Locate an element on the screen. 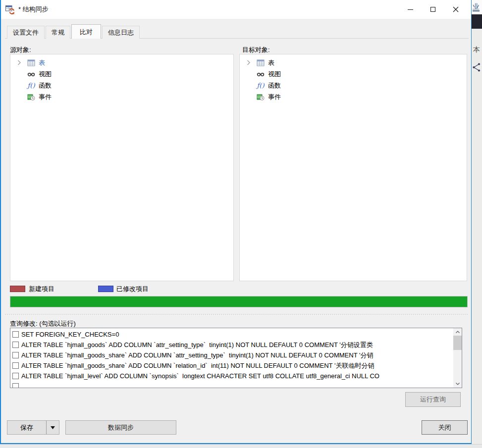 Image resolution: width=482 pixels, height=448 pixels. background-partial-text: 本 is located at coordinates (477, 50).